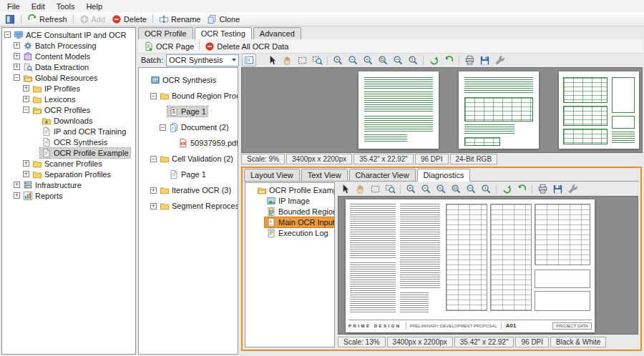  Describe the element at coordinates (188, 96) in the screenshot. I see `tree-item-bound-region-processing-1: −Bound Region Processing (1)` at that location.